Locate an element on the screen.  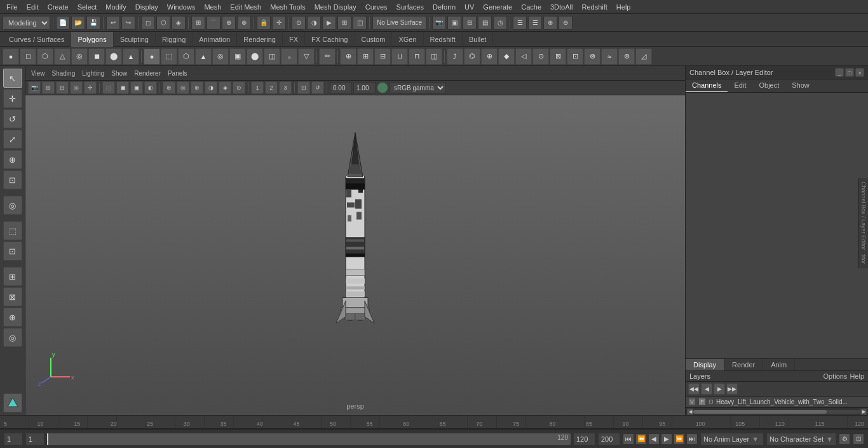
combine-icon: ⊞ is located at coordinates (365, 57).